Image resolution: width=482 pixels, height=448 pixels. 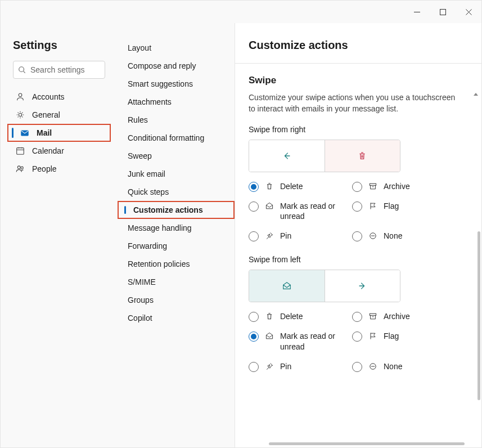 What do you see at coordinates (402, 316) in the screenshot?
I see `radio-left-archive: Archive` at bounding box center [402, 316].